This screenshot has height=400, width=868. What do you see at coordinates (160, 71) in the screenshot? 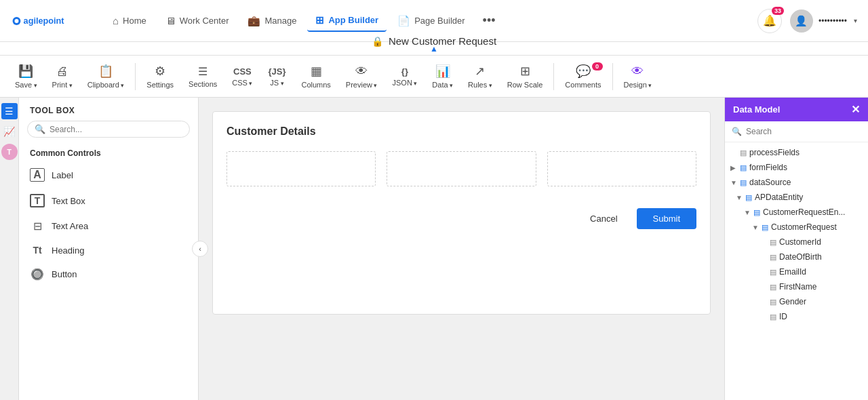
I see `settings-icon: ⚙` at bounding box center [160, 71].